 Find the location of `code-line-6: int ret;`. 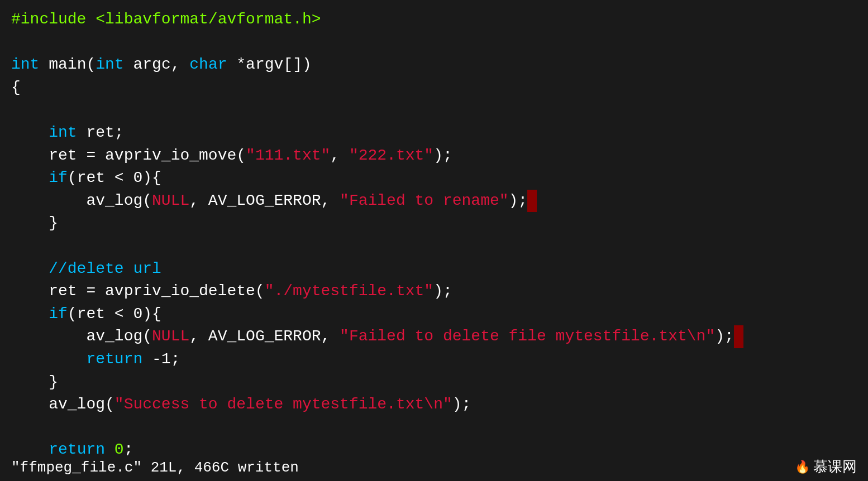

code-line-6: int ret; is located at coordinates (434, 133).